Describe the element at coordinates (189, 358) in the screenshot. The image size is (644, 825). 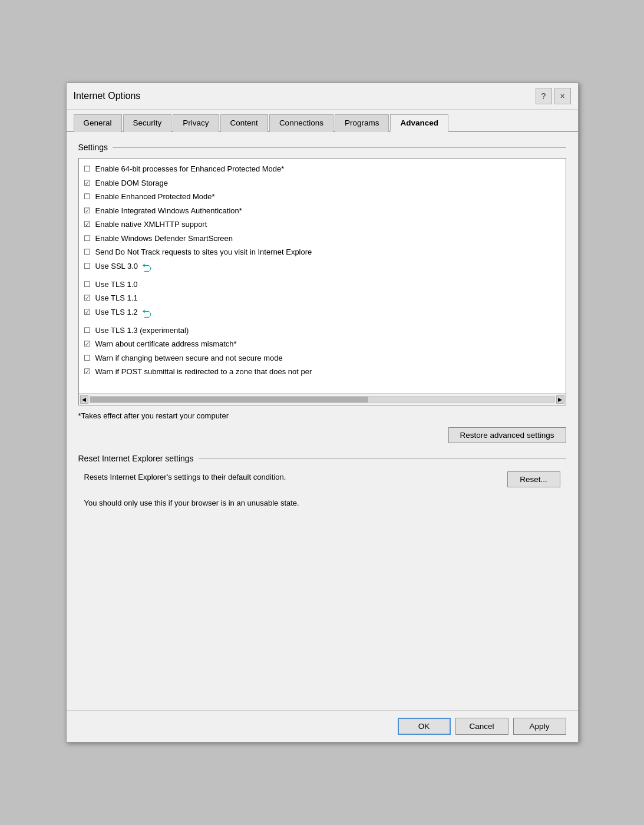
I see `setting-label: Warn if changing between secure and not …` at that location.